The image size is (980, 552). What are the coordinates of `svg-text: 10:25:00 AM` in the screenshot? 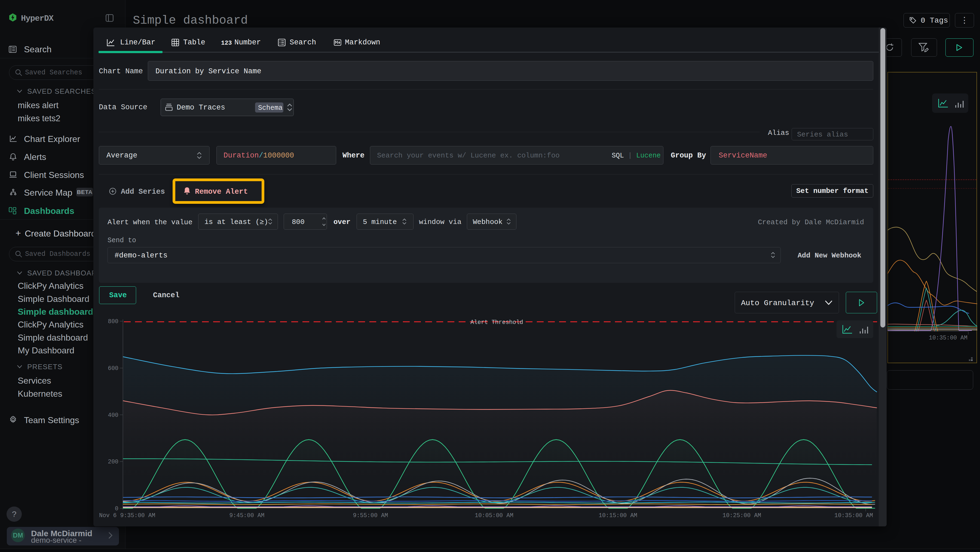 It's located at (742, 515).